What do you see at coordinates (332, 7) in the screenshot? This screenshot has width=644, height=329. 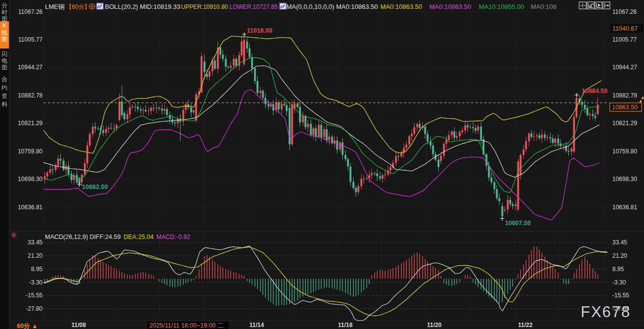 I see `svg-text: MA(0,0,0,10,0,0) MA0:10863.50` at bounding box center [332, 7].